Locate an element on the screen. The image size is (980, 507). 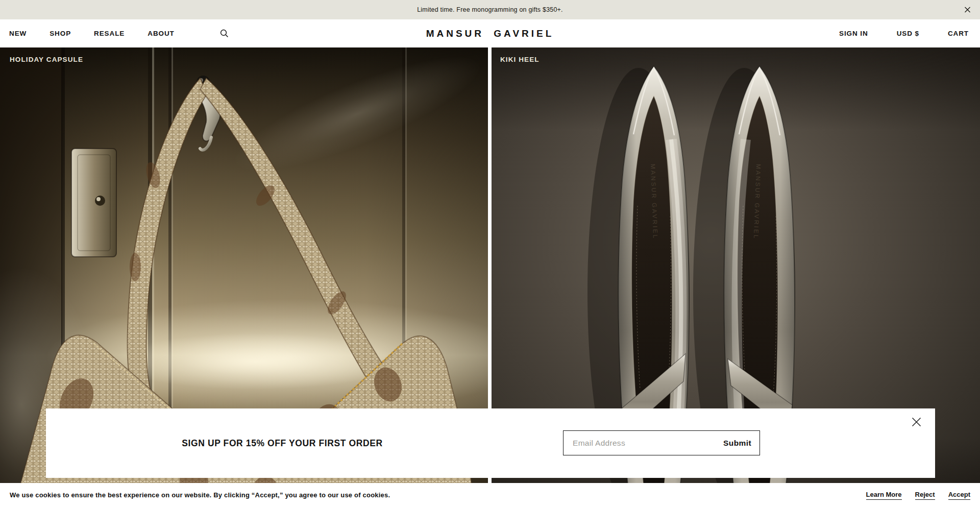
currency-selector: USD $ is located at coordinates (908, 34).